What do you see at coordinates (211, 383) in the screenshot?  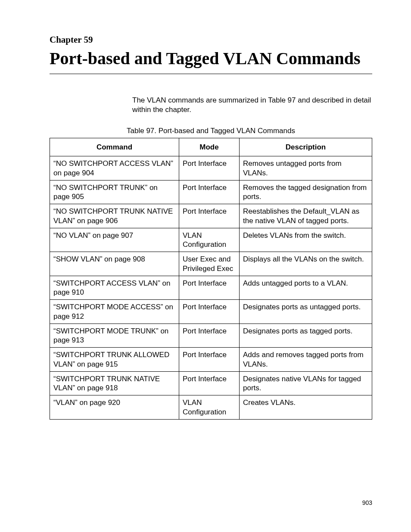 I see `table-row: “SWITCHPORT TRUNK NATIVE VLAN” on page 9…` at bounding box center [211, 383].